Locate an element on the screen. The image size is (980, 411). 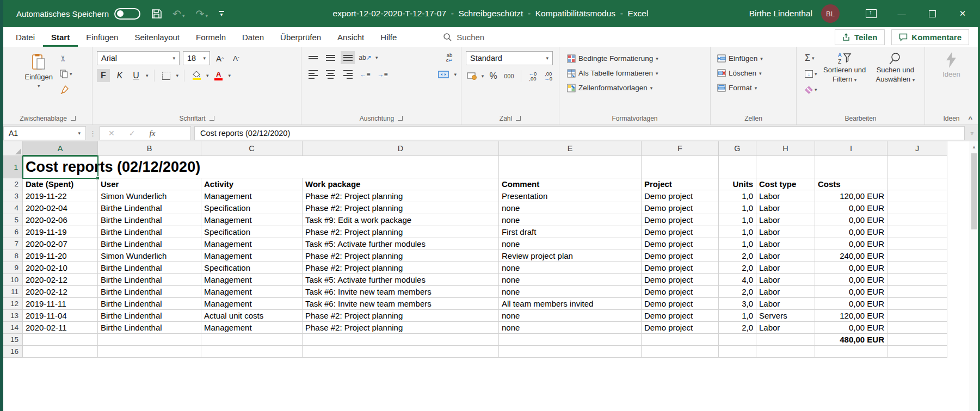
row-header-5: 5 is located at coordinates (13, 220).